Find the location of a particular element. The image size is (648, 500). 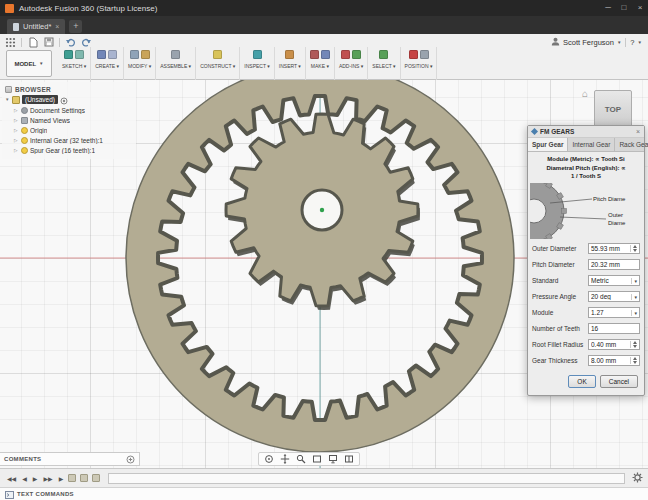

field-input-number-of-teeth: 16 is located at coordinates (614, 328).